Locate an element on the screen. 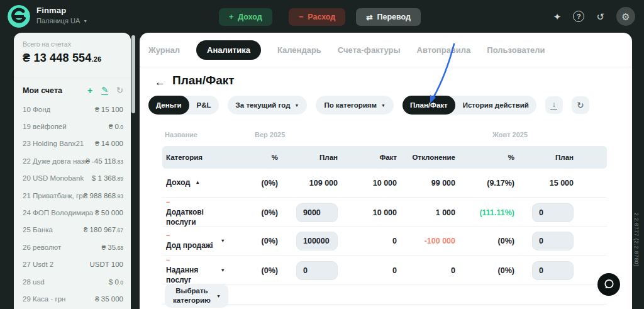  download-button: ↓ is located at coordinates (554, 105).